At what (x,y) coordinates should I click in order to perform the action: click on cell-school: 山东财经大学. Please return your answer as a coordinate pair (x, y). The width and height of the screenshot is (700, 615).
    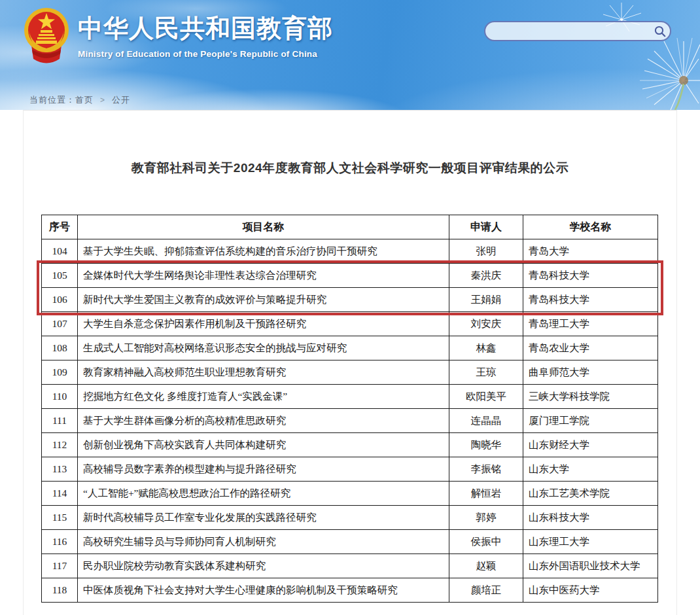
    Looking at the image, I should click on (591, 445).